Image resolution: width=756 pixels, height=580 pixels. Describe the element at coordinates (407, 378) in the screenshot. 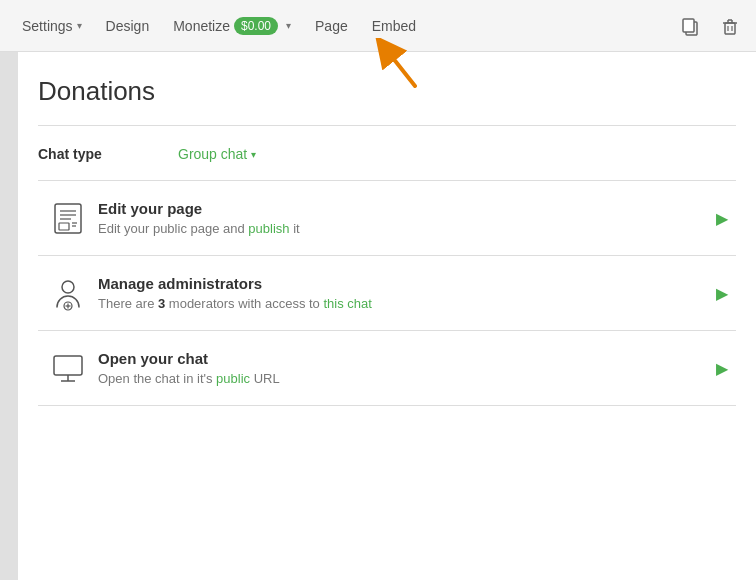

I see `open-chat-subtitle: Open the chat in it's public URL` at that location.